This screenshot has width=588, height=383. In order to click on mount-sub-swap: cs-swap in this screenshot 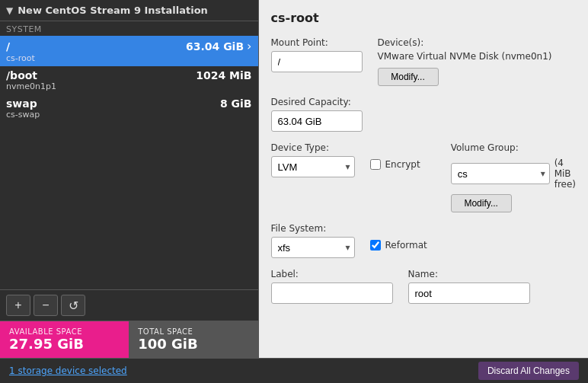, I will do `click(129, 114)`.